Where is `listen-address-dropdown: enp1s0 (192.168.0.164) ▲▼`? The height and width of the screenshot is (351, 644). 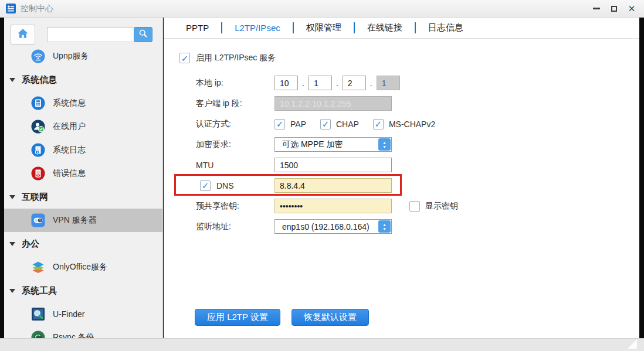 listen-address-dropdown: enp1s0 (192.168.0.164) ▲▼ is located at coordinates (333, 226).